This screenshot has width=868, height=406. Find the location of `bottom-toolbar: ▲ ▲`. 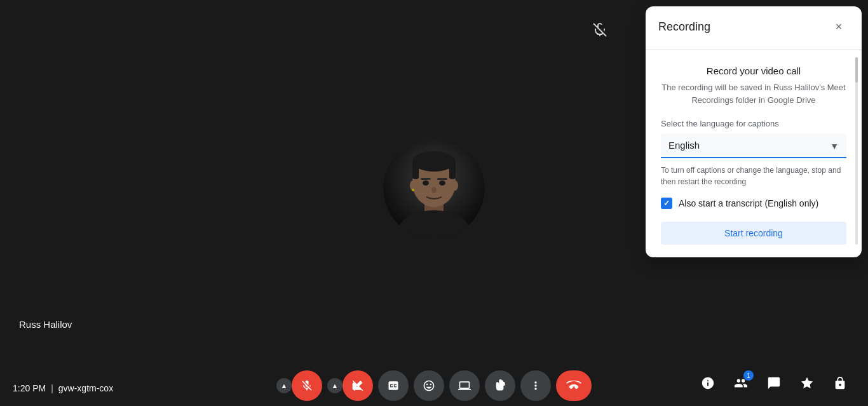

bottom-toolbar: ▲ ▲ is located at coordinates (434, 386).